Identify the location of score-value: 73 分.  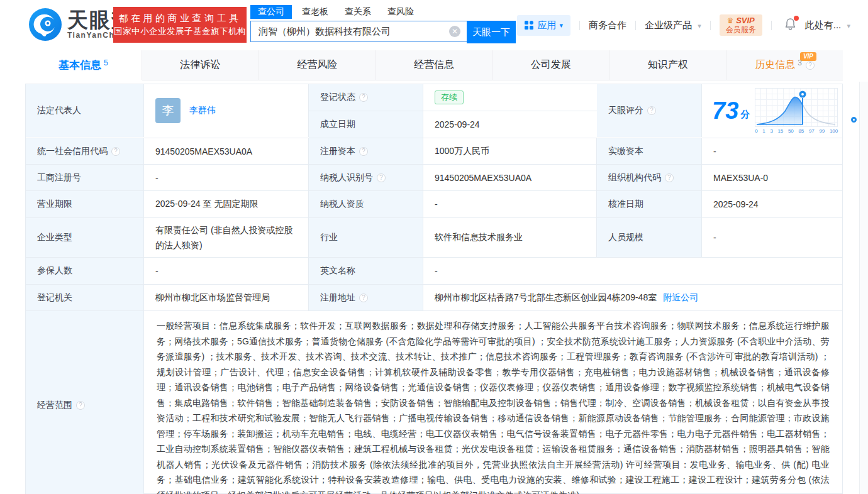
(772, 111).